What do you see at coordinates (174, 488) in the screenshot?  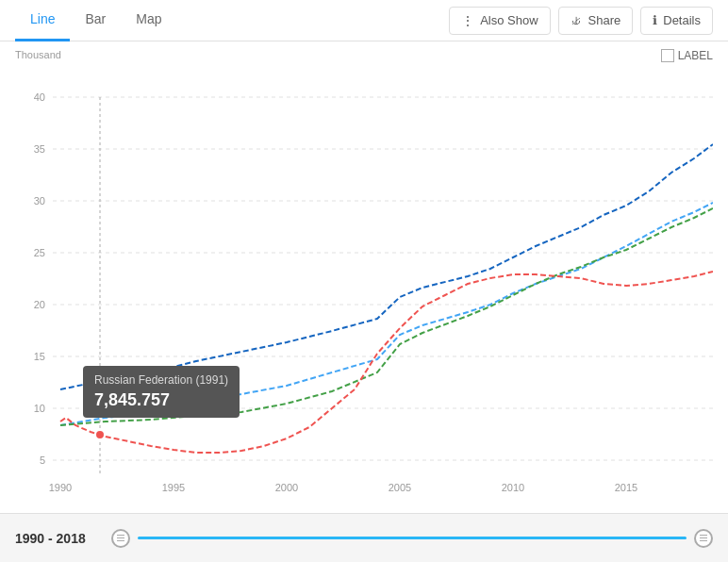 I see `svg-text: 1995` at bounding box center [174, 488].